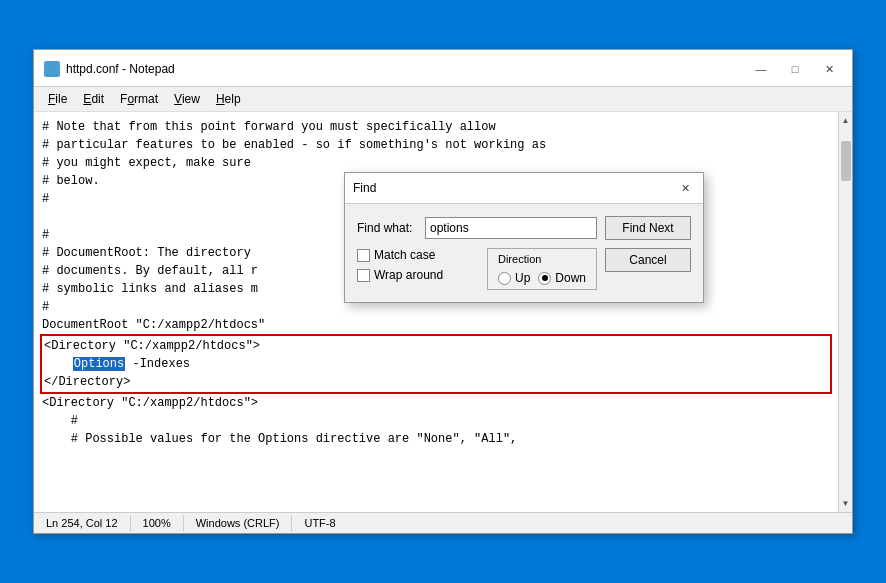 Image resolution: width=886 pixels, height=583 pixels. Describe the element at coordinates (436, 145) in the screenshot. I see `editor-line: # particular features to be enabled - so…` at that location.